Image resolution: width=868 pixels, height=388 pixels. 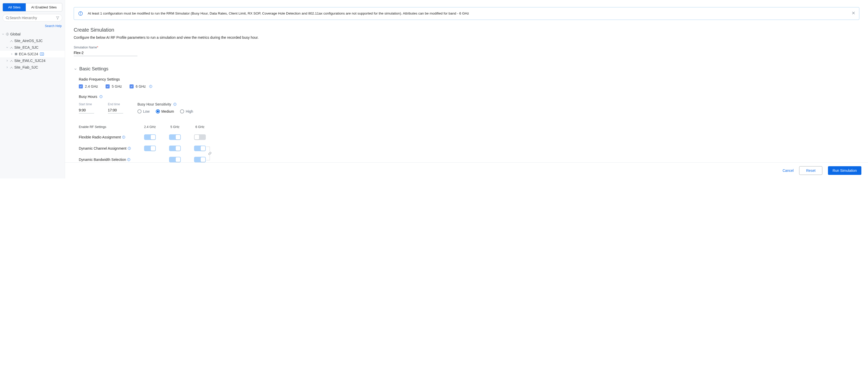 I want to click on radio-low: Low, so click(x=144, y=111).